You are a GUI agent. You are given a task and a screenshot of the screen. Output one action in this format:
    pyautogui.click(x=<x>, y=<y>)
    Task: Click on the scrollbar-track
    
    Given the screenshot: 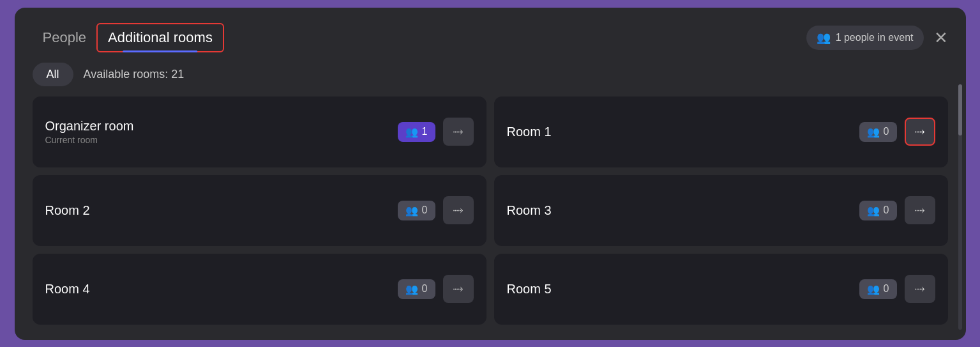 What is the action you would take?
    pyautogui.click(x=960, y=207)
    